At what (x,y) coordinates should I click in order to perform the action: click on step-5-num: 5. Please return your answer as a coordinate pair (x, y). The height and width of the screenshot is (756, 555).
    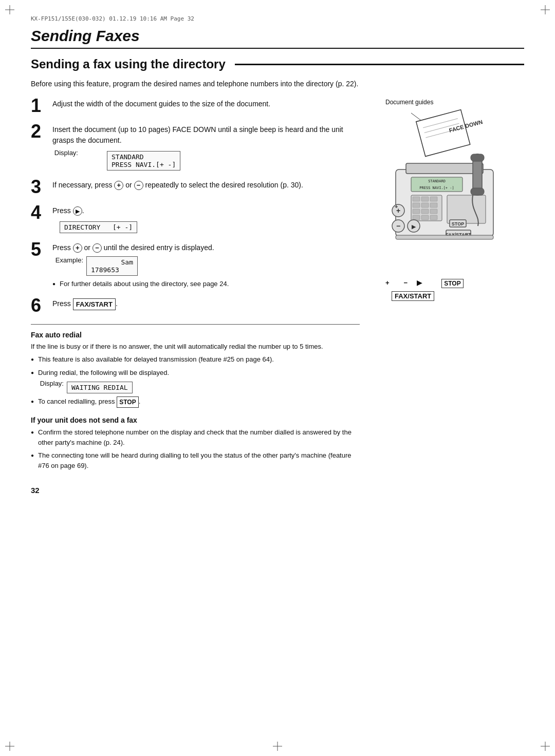
    Looking at the image, I should click on (39, 250).